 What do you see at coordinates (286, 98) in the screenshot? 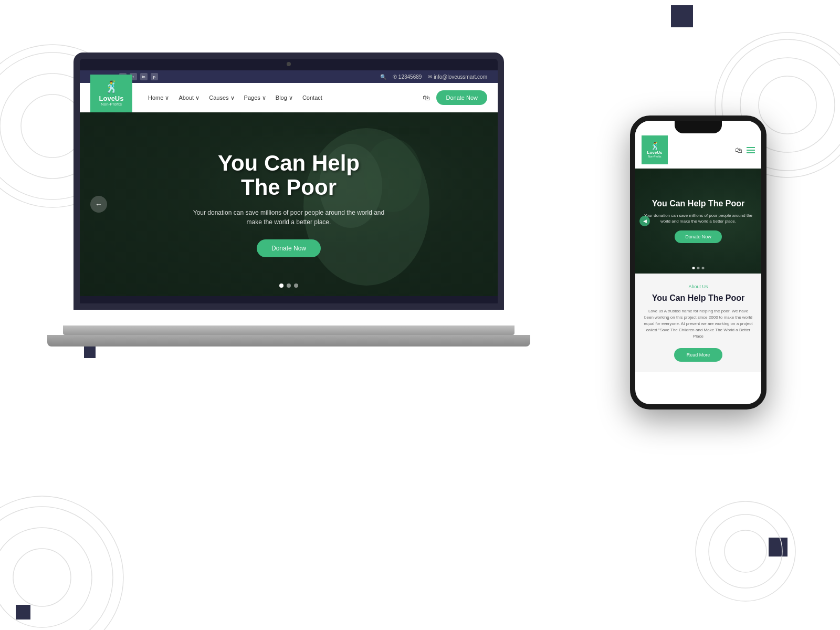
I see `nav-items: Home ∨ About ∨ Causes ∨ Pages ∨ Blog ∨ C…` at bounding box center [286, 98].